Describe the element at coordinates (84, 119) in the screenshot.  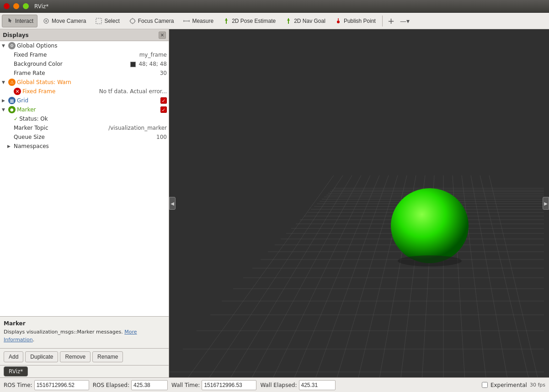
I see `tree-row-marker-status: ✓ Status: Ok` at that location.